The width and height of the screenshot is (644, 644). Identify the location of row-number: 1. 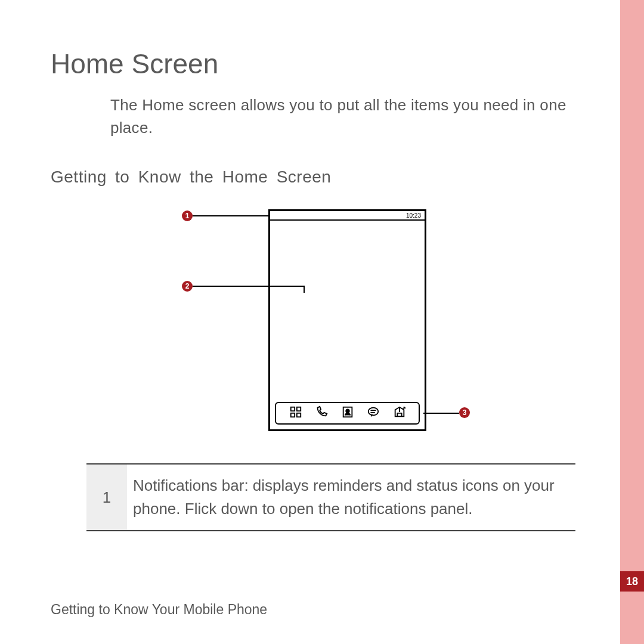
(107, 497).